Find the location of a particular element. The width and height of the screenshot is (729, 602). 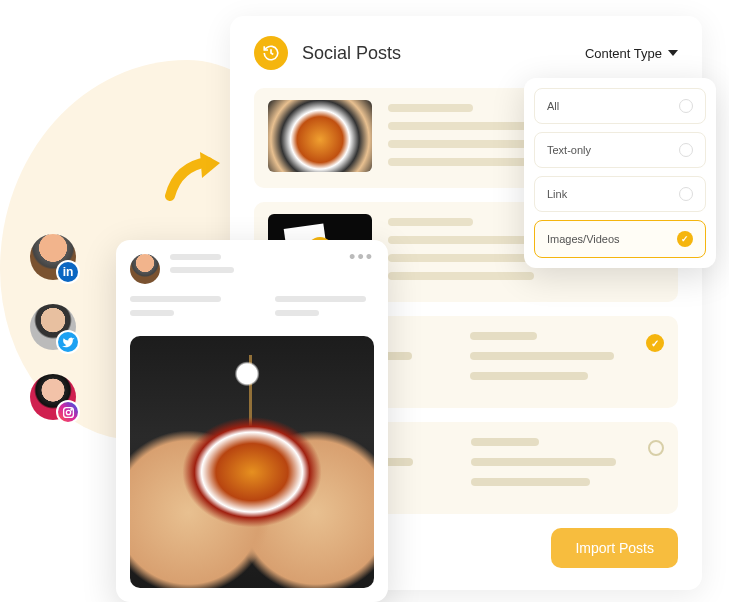

linkedin-icon: in is located at coordinates (68, 272).